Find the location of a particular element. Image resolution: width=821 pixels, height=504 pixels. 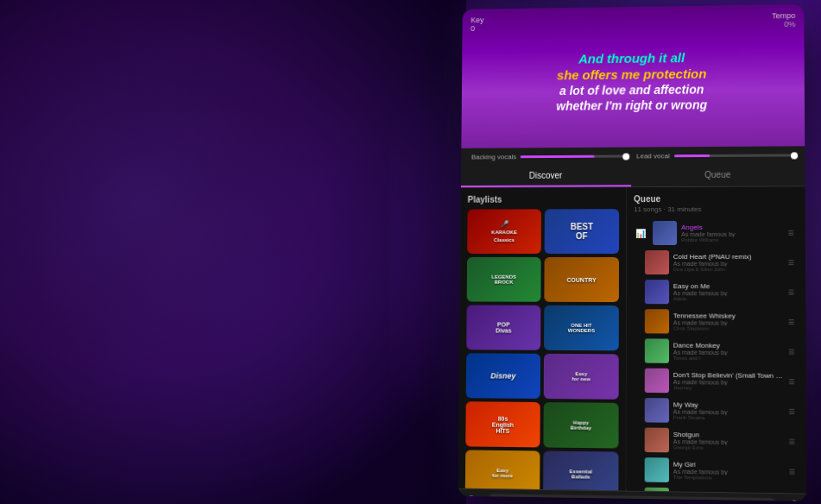

lyrics-display: And through it all she offers me protect… is located at coordinates (632, 78).